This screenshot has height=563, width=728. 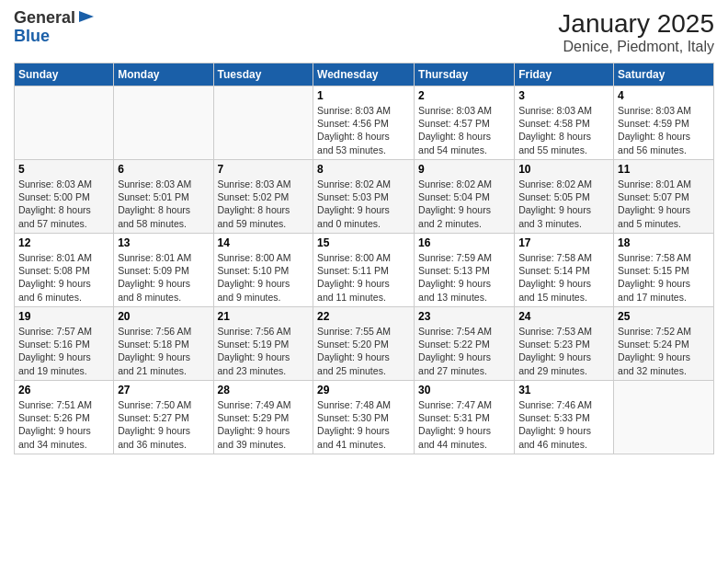 What do you see at coordinates (164, 316) in the screenshot?
I see `day-number: 20` at bounding box center [164, 316].